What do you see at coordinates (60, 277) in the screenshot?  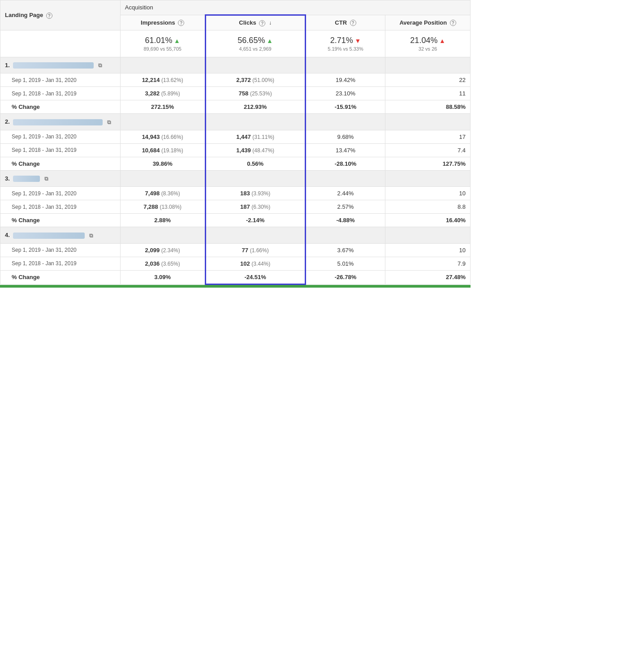 I see `row-4-change-label: % Change` at bounding box center [60, 277].